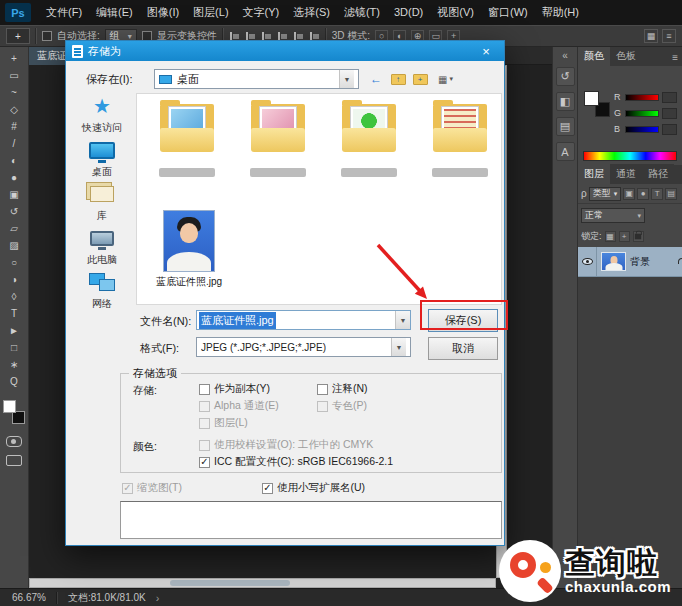 The image size is (682, 606). What do you see at coordinates (566, 102) in the screenshot?
I see `properties-panel-icon: ◧` at bounding box center [566, 102].